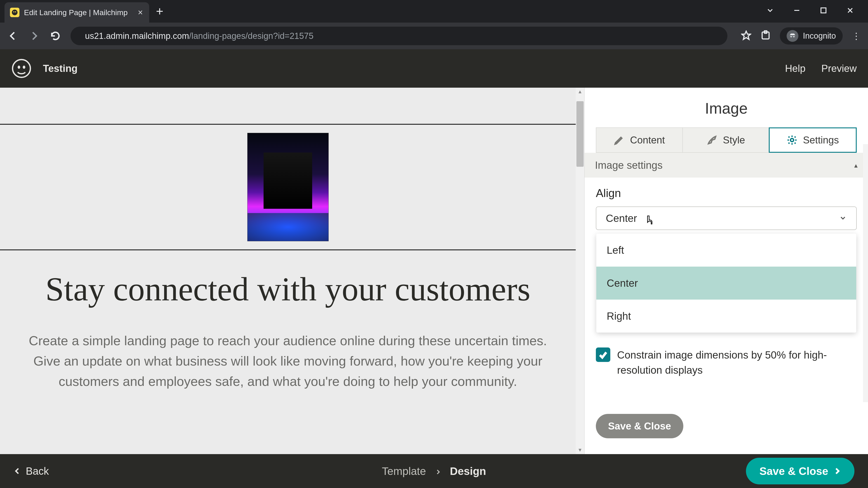  Describe the element at coordinates (580, 92) in the screenshot. I see `scroll-up-icon: ▲` at that location.